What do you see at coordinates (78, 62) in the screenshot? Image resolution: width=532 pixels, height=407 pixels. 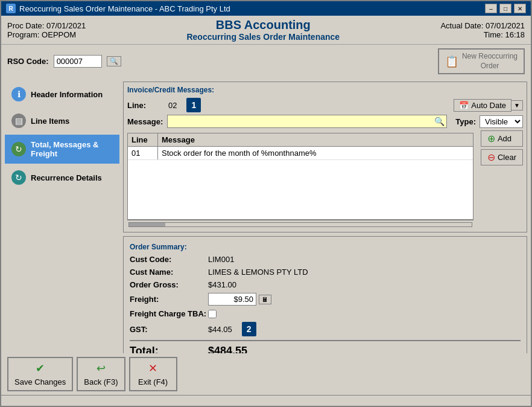 I see `rso-code-input` at bounding box center [78, 62].